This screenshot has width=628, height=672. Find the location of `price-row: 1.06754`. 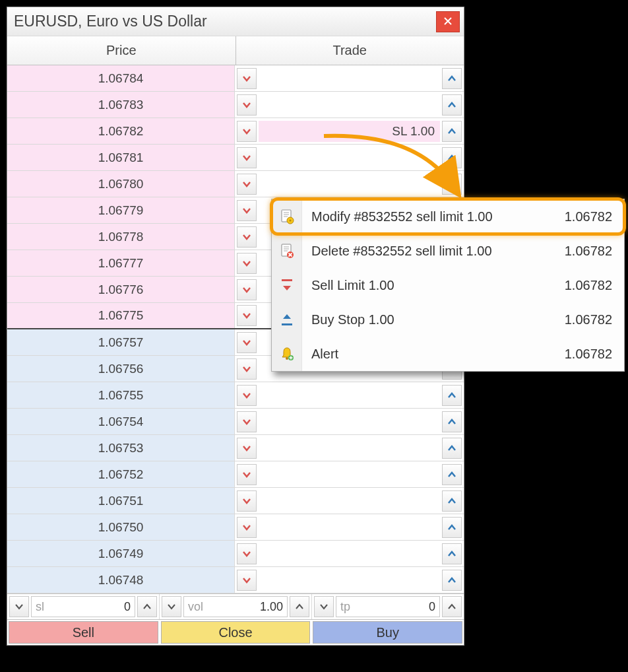

price-row: 1.06754 is located at coordinates (236, 422).